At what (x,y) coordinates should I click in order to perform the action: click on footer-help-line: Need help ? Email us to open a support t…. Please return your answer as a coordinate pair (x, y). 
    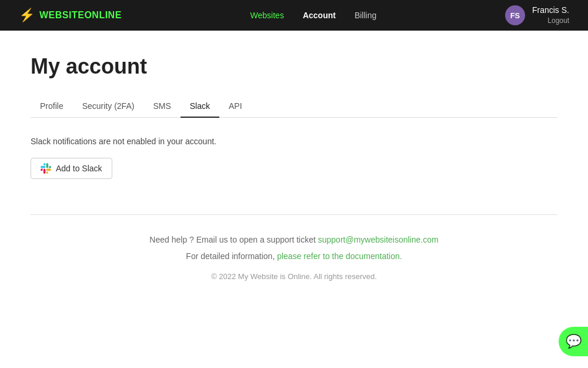
    Looking at the image, I should click on (294, 240).